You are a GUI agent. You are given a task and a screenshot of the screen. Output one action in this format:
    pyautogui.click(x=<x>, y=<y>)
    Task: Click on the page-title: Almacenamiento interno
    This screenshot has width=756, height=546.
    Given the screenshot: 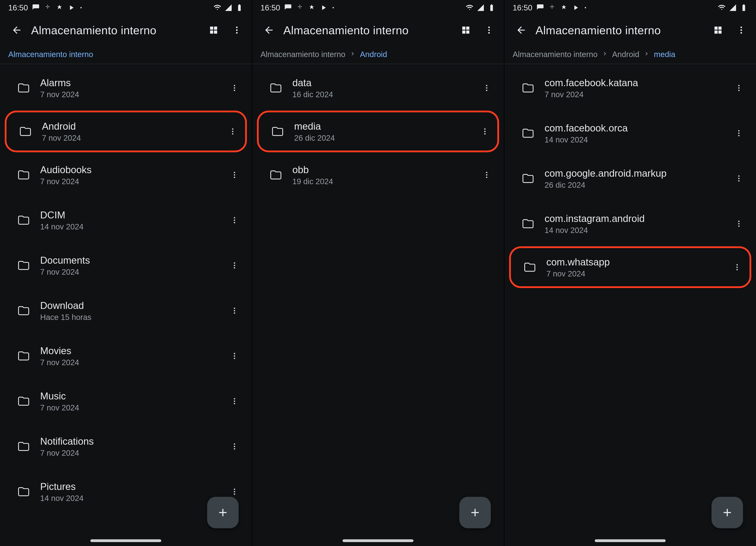 What is the action you would take?
    pyautogui.click(x=619, y=30)
    